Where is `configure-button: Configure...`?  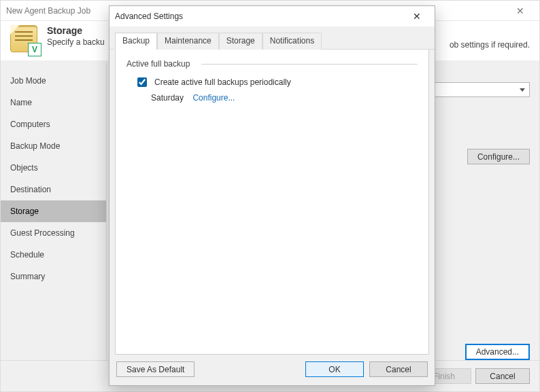 configure-button: Configure... is located at coordinates (499, 156).